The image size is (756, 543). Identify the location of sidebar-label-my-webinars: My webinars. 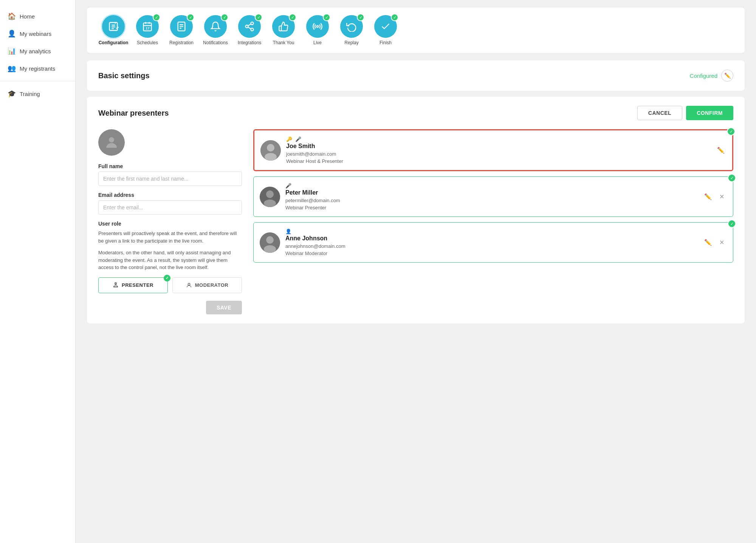
(36, 34).